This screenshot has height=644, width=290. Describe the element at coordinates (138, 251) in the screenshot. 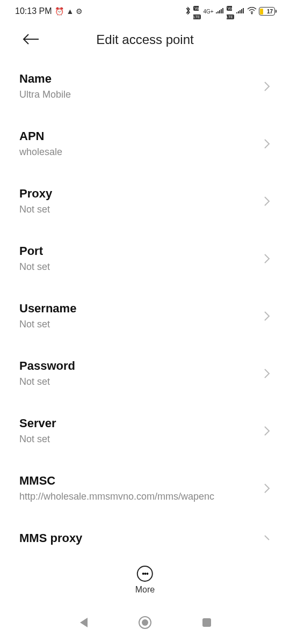

I see `setting-title: Port` at that location.